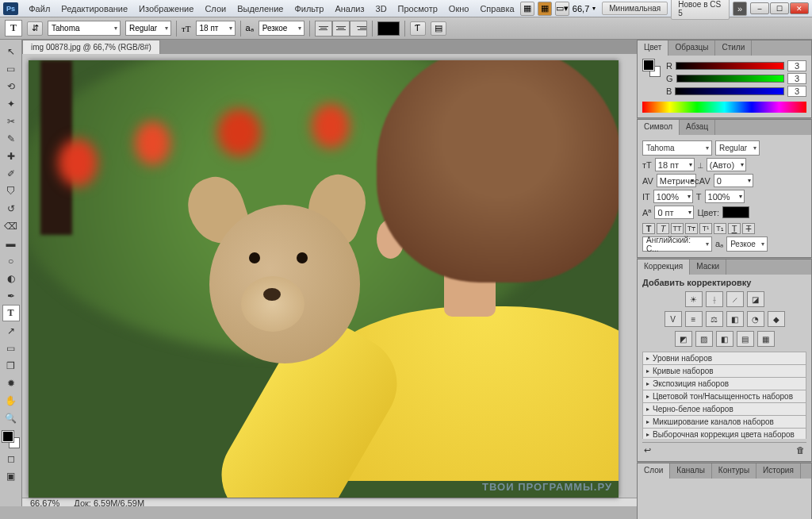 The height and width of the screenshot is (519, 812). I want to click on character-tab: Символ, so click(658, 127).